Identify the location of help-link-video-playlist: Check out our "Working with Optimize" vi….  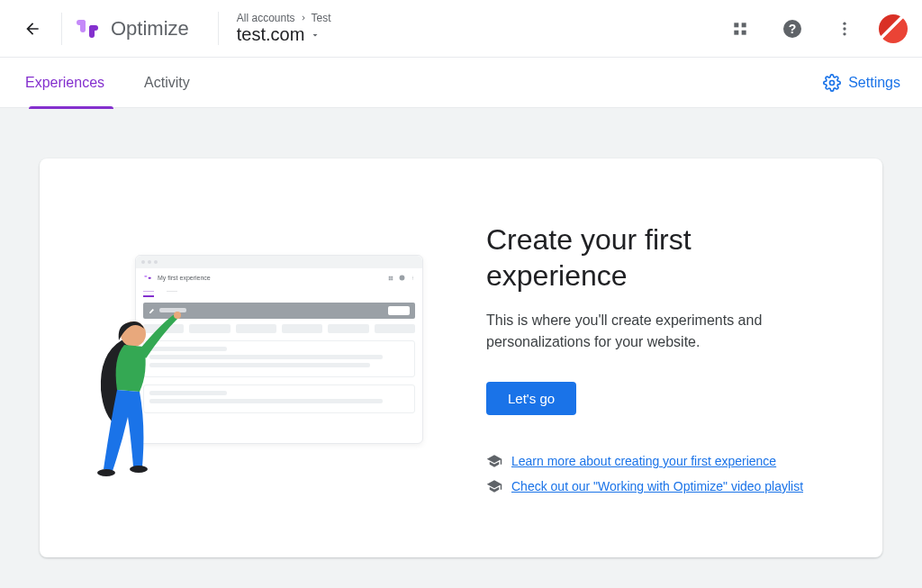
(659, 486).